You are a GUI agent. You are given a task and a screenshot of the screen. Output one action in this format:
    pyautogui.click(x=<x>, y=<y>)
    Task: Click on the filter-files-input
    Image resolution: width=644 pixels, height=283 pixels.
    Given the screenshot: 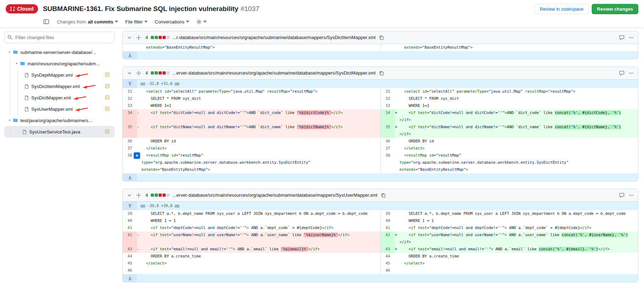 What is the action you would take?
    pyautogui.click(x=59, y=37)
    